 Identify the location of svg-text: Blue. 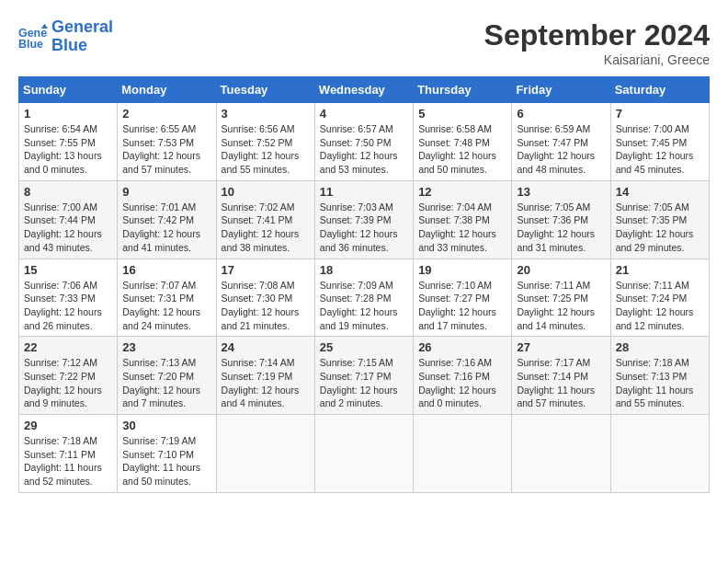
(31, 44).